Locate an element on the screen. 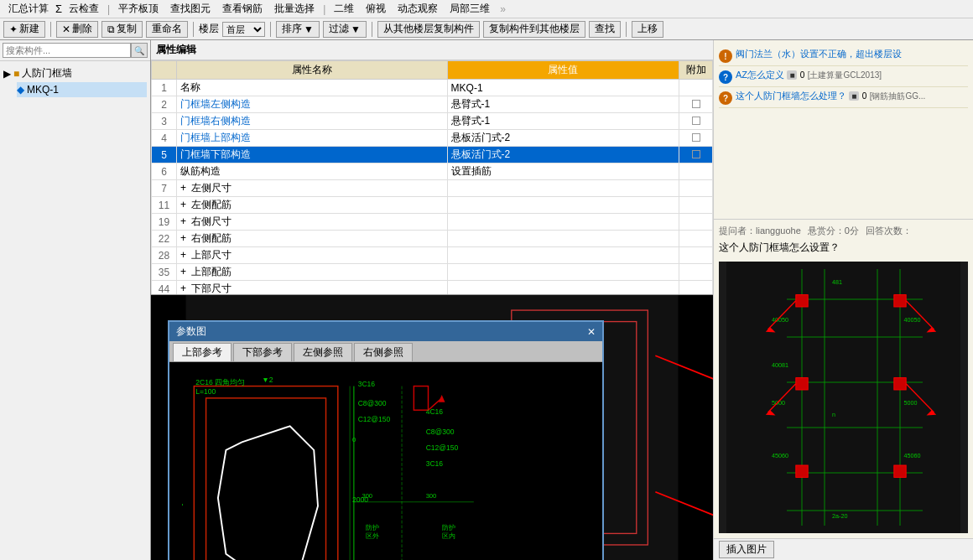 Image resolution: width=973 pixels, height=560 pixels. prop-row-name: + 右侧尺寸 is located at coordinates (312, 222).